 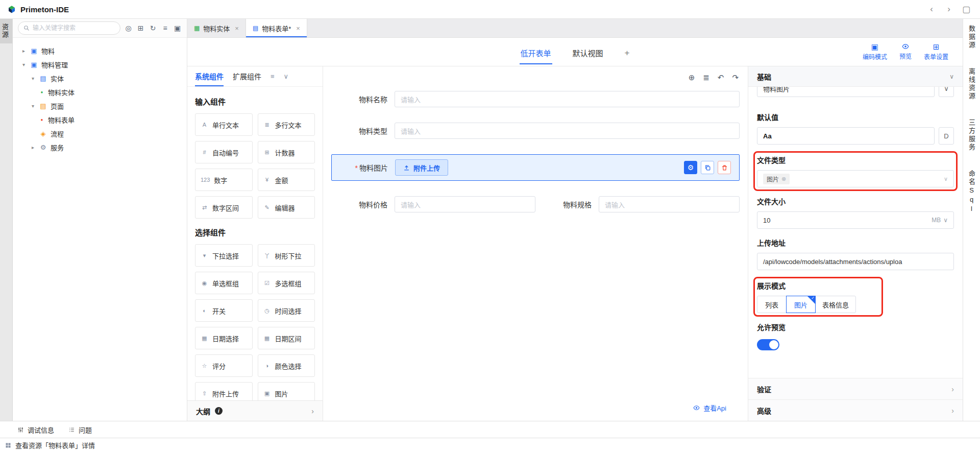 I want to click on component-date-picker: ▦日期选择, so click(x=224, y=338).